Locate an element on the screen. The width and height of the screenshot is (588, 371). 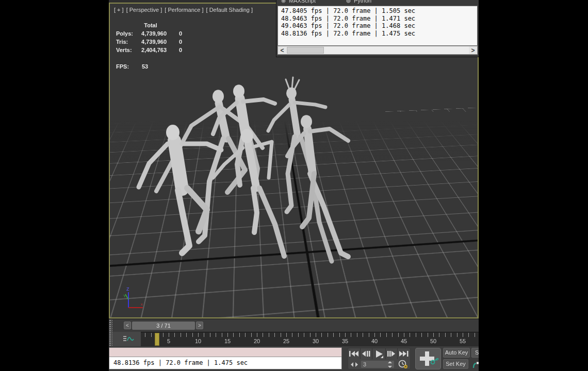
current-frame-field is located at coordinates (378, 364).